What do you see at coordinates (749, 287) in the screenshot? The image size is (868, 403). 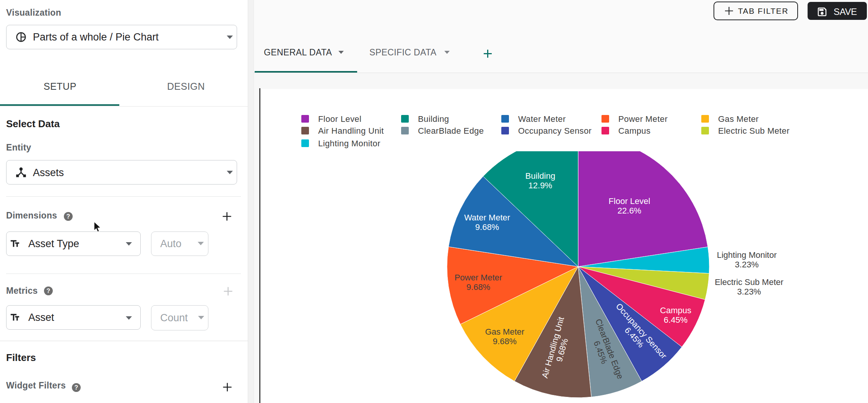 I see `svg-text: Electric Sub Meter3.23%` at bounding box center [749, 287].